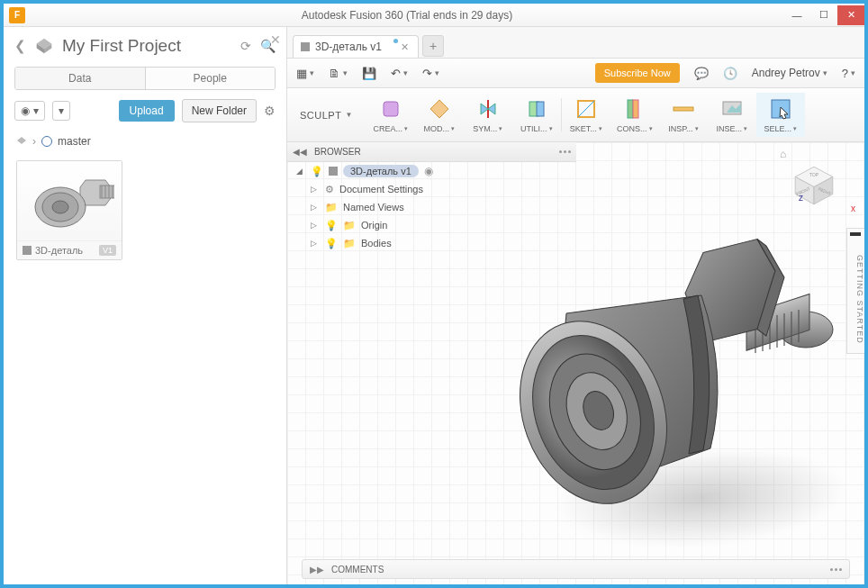 The width and height of the screenshot is (868, 588). Describe the element at coordinates (34, 141) in the screenshot. I see `branch-chevron-icon: ›` at that location.